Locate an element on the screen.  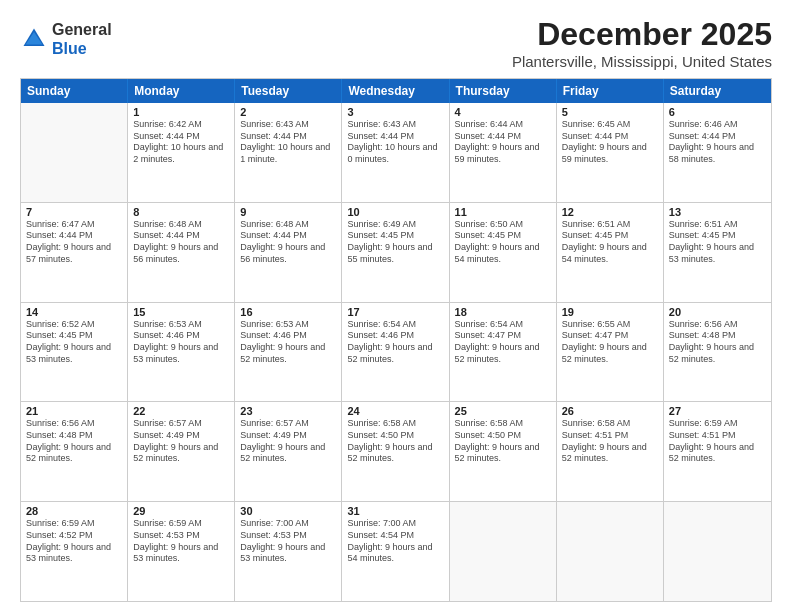
calendar-cell: 6Sunrise: 6:46 AM Sunset: 4:44 PM Daylig… is located at coordinates (718, 152).